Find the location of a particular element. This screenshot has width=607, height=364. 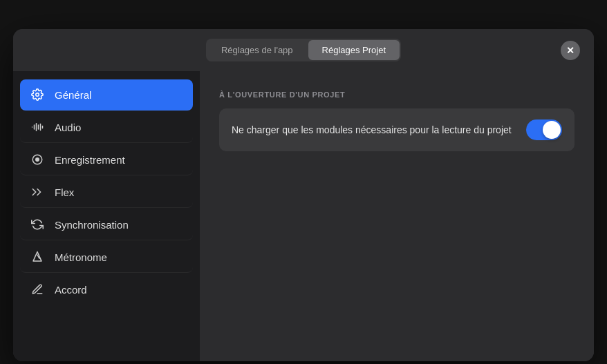

sidebar-label-enregistrement: Enregistrement is located at coordinates (90, 160).